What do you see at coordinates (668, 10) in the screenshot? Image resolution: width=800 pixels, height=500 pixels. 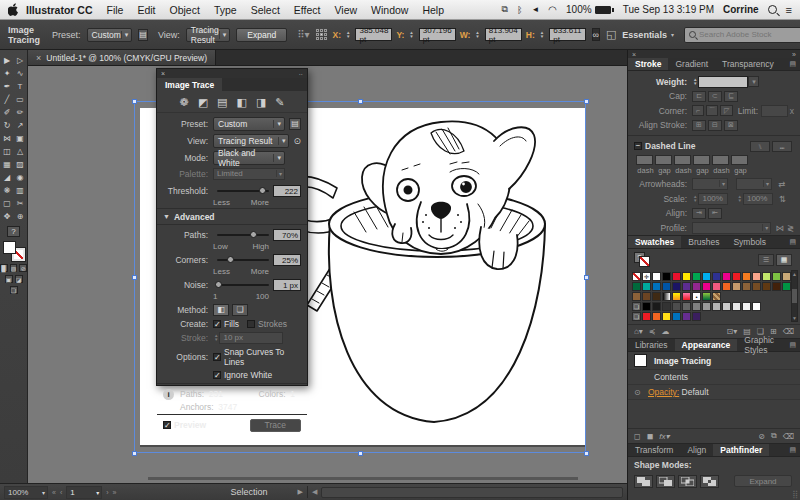 I see `menubar-date: Tue Sep 13 3:19 PM` at bounding box center [668, 10].